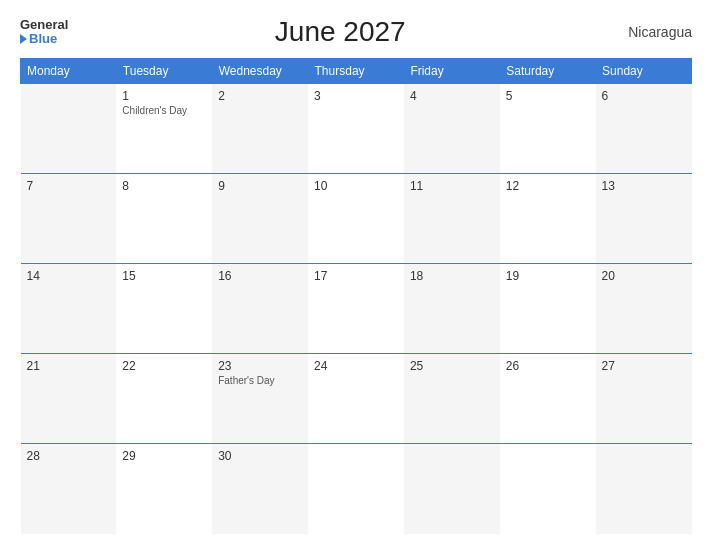 Image resolution: width=712 pixels, height=550 pixels. What do you see at coordinates (164, 72) in the screenshot?
I see `weekday-tuesday: Tuesday` at bounding box center [164, 72].